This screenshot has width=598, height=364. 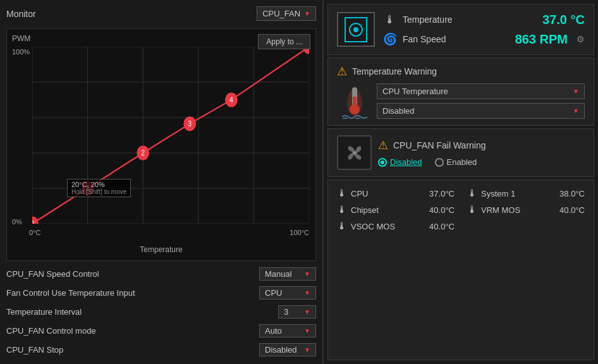 I want to click on fan-stop-row: CPU_FAN Stop Disabled ▼, so click(x=161, y=350).